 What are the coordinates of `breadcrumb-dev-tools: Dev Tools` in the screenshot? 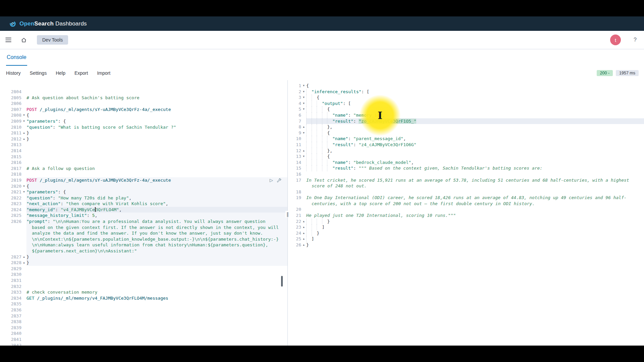 It's located at (52, 40).